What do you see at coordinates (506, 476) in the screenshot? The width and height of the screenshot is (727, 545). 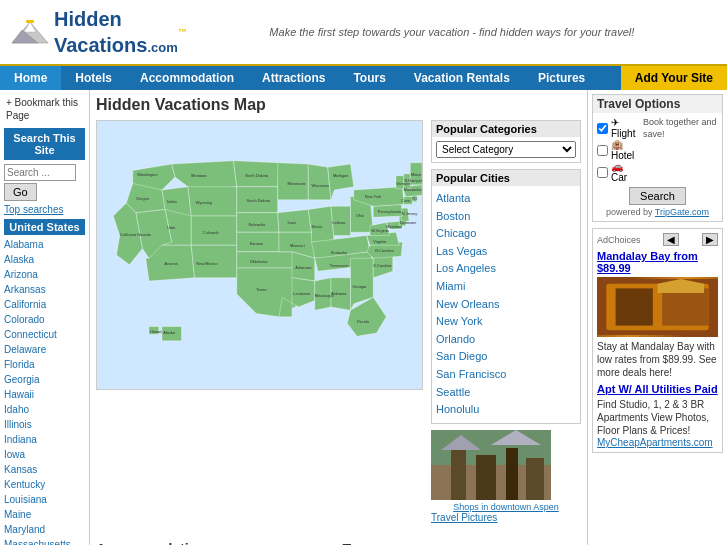 I see `aspen-photo-box: Shops in downtown Aspen Travel Pictures` at bounding box center [506, 476].